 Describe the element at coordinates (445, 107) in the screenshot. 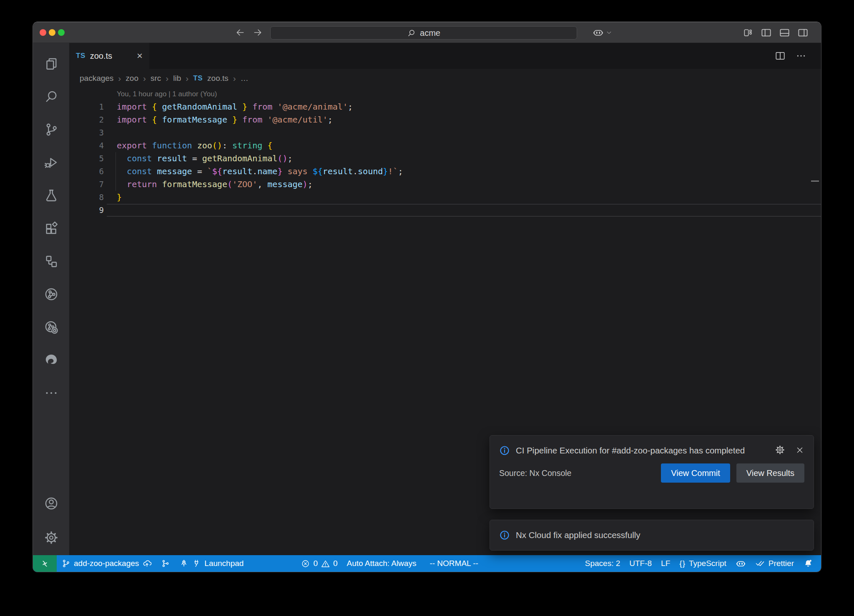

I see `code-line: 1import { getRandomAnimal } from '@acme/…` at that location.